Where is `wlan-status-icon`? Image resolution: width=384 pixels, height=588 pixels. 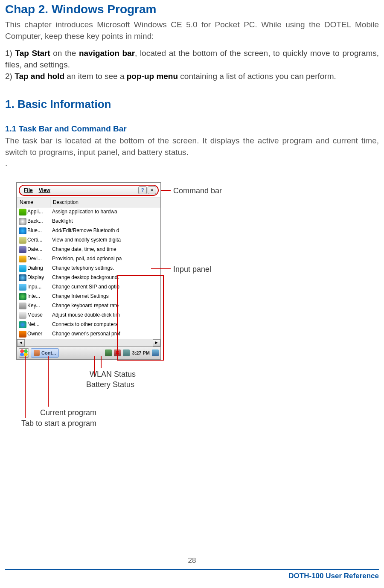
wlan-status-icon is located at coordinates (126, 353).